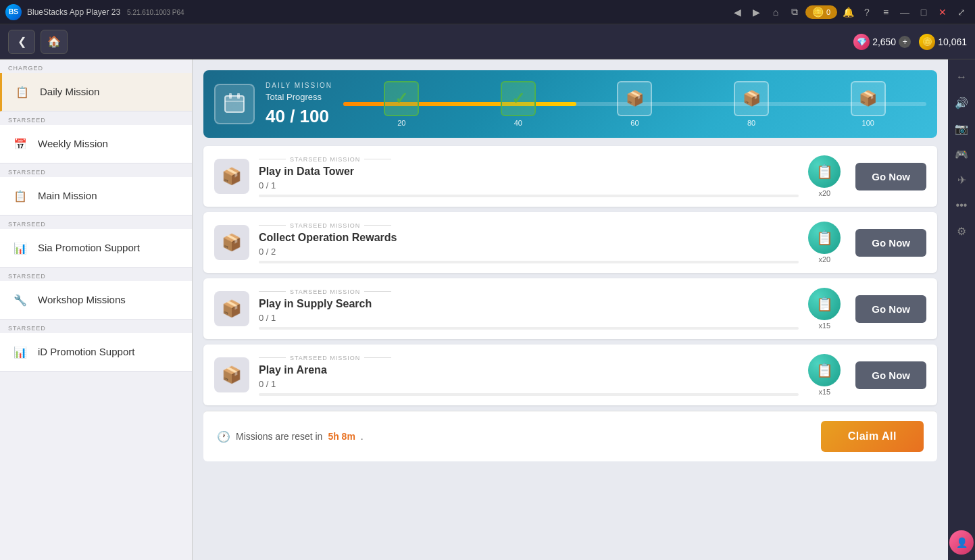 The height and width of the screenshot is (560, 975). What do you see at coordinates (961, 154) in the screenshot?
I see `rc-gamepad-btn: 🎮` at bounding box center [961, 154].